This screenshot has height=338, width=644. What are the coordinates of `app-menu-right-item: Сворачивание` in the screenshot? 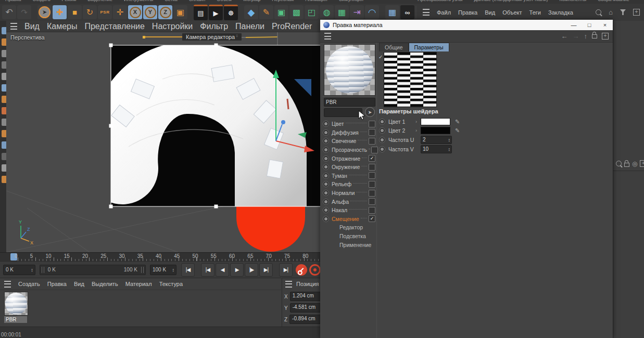 It's located at (613, 1).